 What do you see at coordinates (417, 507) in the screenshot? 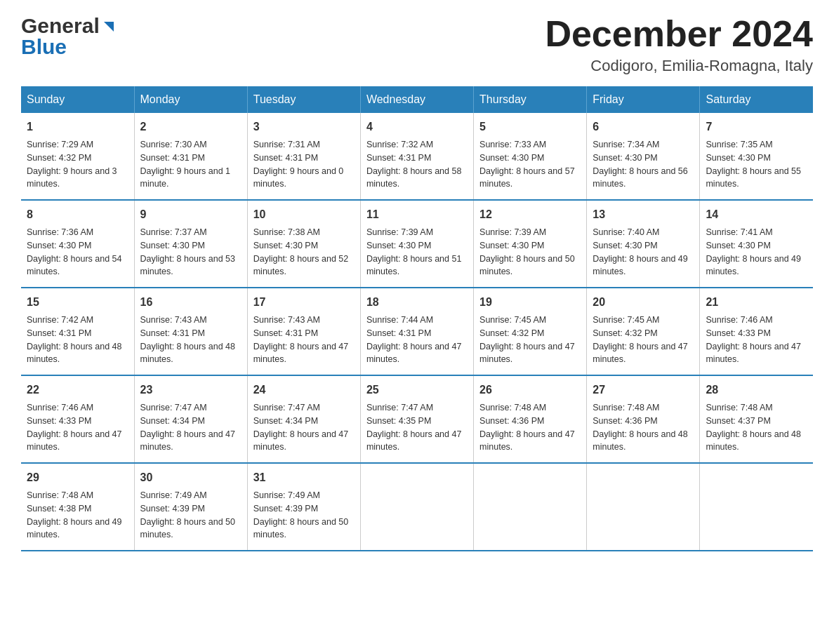
I see `calendar-week-row: 29Sunrise: 7:48 AMSunset: 4:38 PMDayligh…` at bounding box center [417, 507].